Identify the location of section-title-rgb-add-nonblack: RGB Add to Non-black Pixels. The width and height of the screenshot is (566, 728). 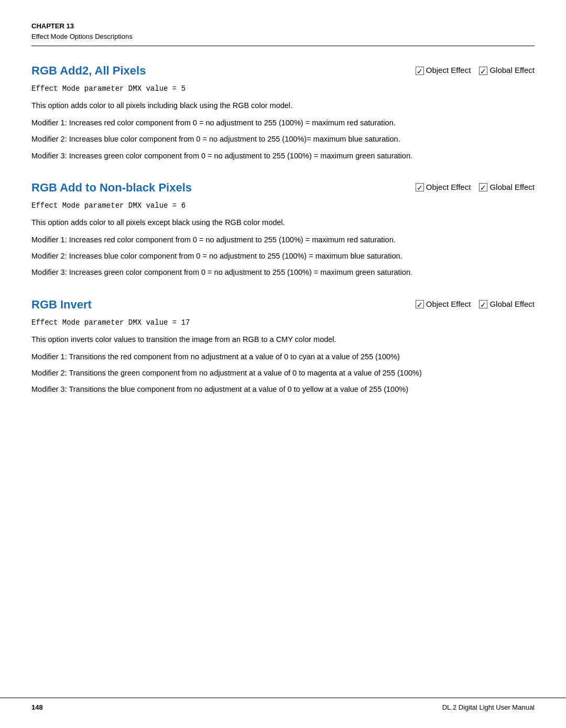
(112, 188).